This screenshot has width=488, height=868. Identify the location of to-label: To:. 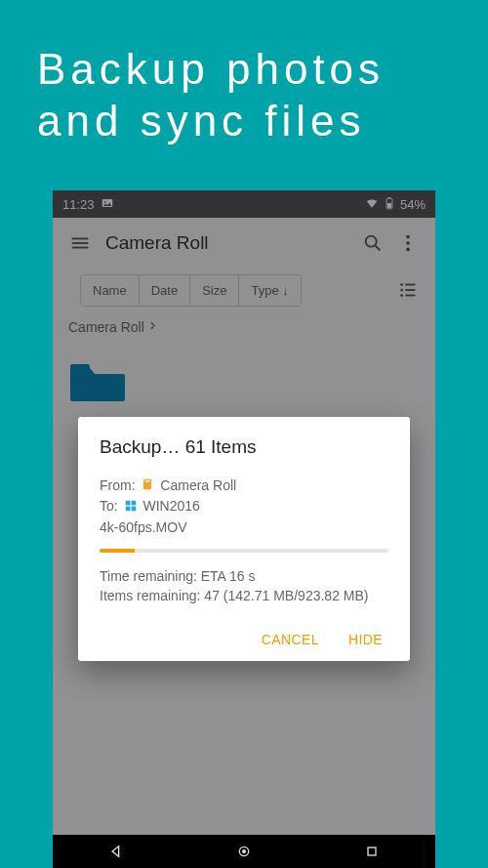
(109, 506).